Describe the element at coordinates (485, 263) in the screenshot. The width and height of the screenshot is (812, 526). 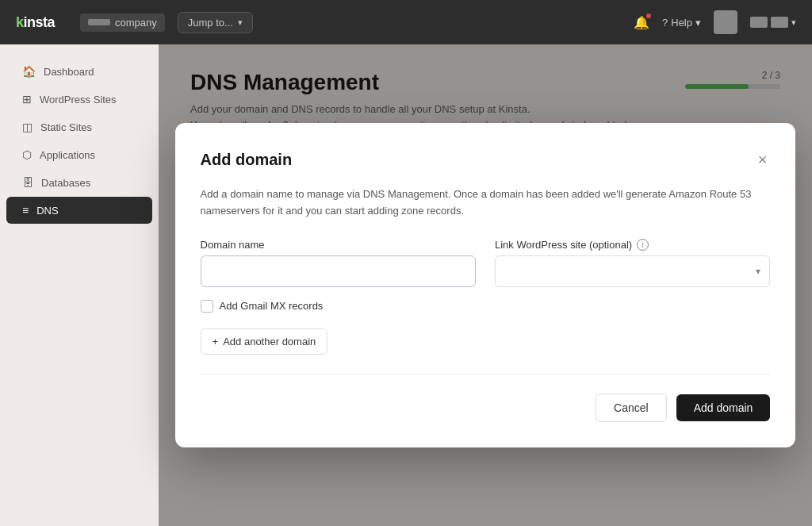
I see `form-row-main: Domain name Link WordPress site (optiona…` at that location.